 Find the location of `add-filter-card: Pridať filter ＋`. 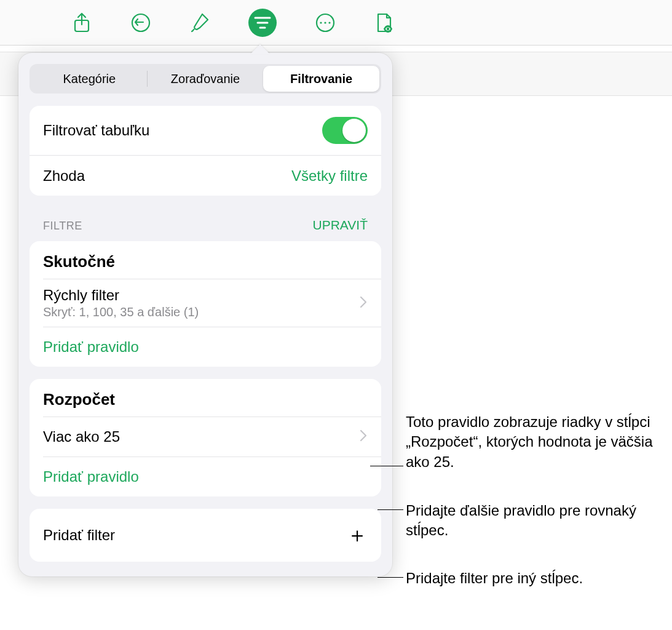

add-filter-card: Pridať filter ＋ is located at coordinates (205, 535).